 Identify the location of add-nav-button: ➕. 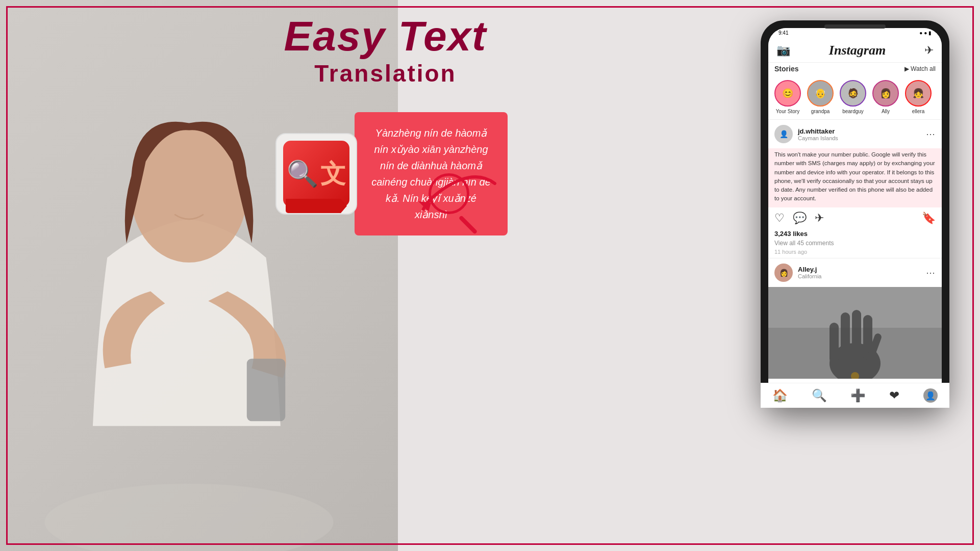
(858, 395).